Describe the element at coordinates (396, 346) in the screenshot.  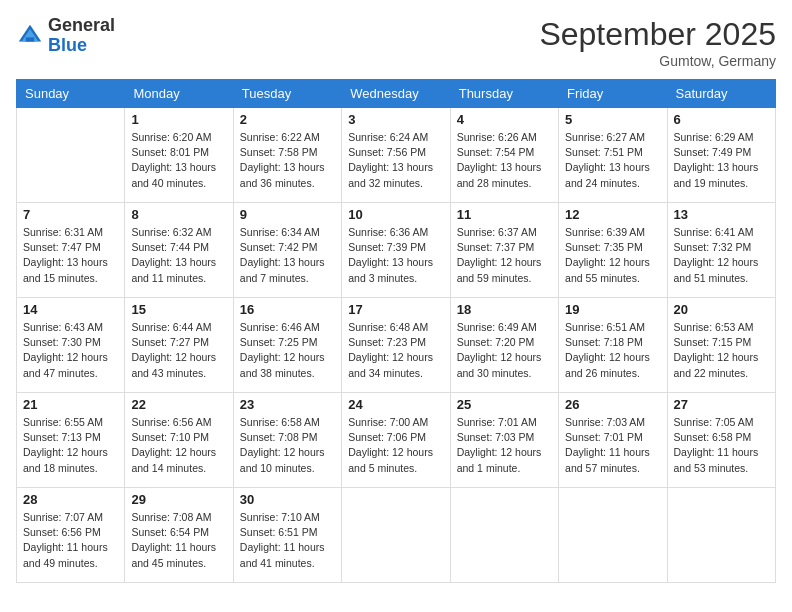
I see `table-row: 17Sunrise: 6:48 AM Sunset: 7:23 PM Dayli…` at that location.